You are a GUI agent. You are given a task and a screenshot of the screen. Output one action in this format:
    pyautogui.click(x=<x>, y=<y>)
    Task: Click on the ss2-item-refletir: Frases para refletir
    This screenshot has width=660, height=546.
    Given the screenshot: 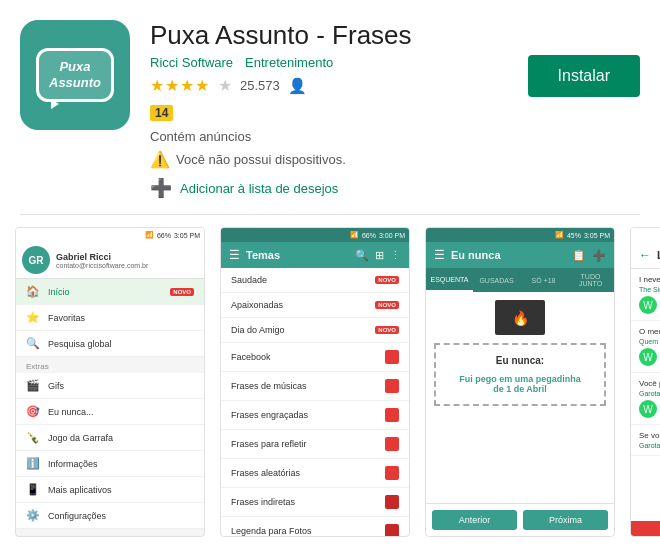 What is the action you would take?
    pyautogui.click(x=315, y=444)
    